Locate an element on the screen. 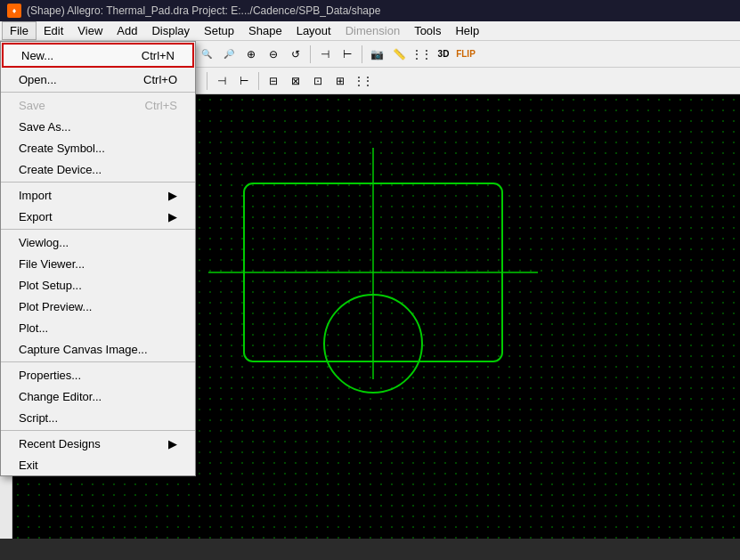 The width and height of the screenshot is (740, 560). menu-setup: Setup is located at coordinates (219, 30).